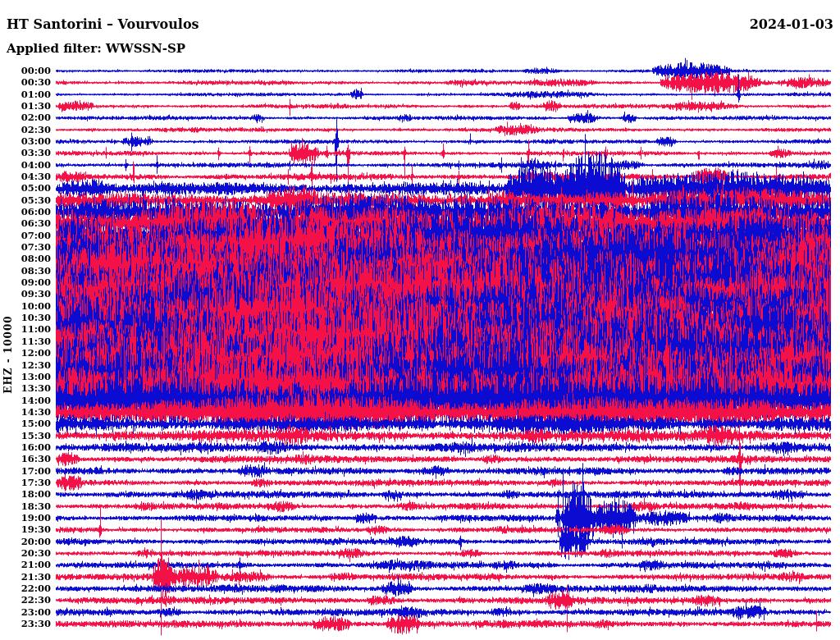 This screenshot has height=640, width=840. I want to click on time-label: 11:30, so click(25, 341).